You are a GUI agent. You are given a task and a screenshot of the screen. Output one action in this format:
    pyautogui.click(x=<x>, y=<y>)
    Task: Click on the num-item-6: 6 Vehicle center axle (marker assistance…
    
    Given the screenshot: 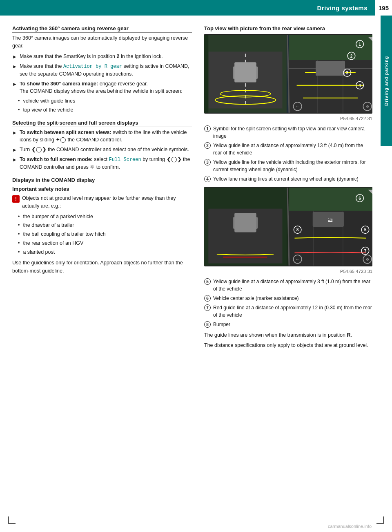 What is the action you would take?
    pyautogui.click(x=288, y=298)
    